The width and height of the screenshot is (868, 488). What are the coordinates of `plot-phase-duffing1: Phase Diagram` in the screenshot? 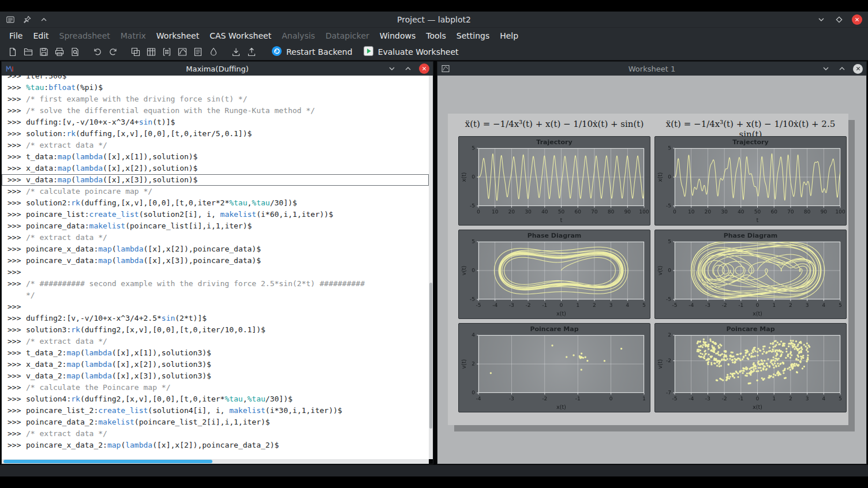 It's located at (554, 275).